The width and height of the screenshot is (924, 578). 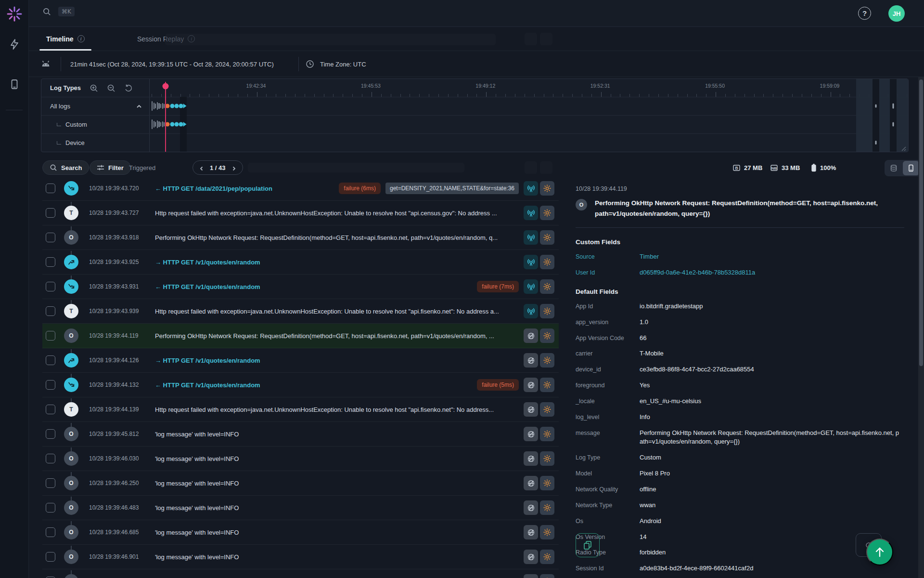 I want to click on zoom-in-icon, so click(x=94, y=88).